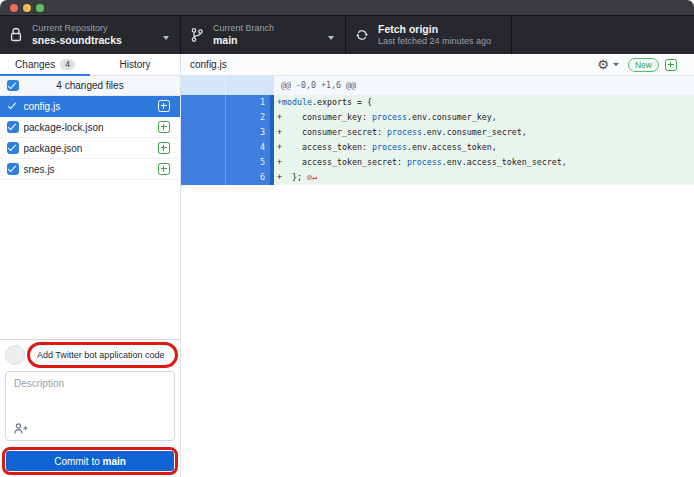 The width and height of the screenshot is (694, 477). I want to click on repo-name: snes-soundtracks, so click(77, 40).